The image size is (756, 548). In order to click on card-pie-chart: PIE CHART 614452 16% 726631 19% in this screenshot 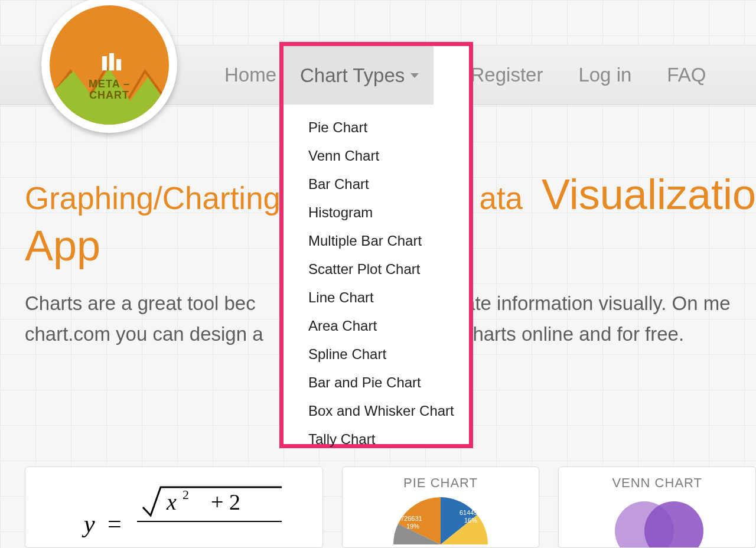, I will do `click(441, 507)`.